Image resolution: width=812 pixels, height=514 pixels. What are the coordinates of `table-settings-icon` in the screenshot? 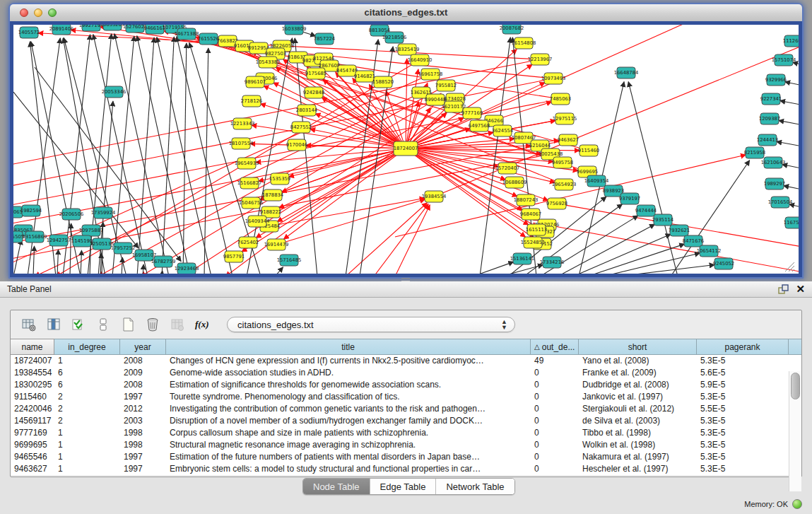 It's located at (29, 325).